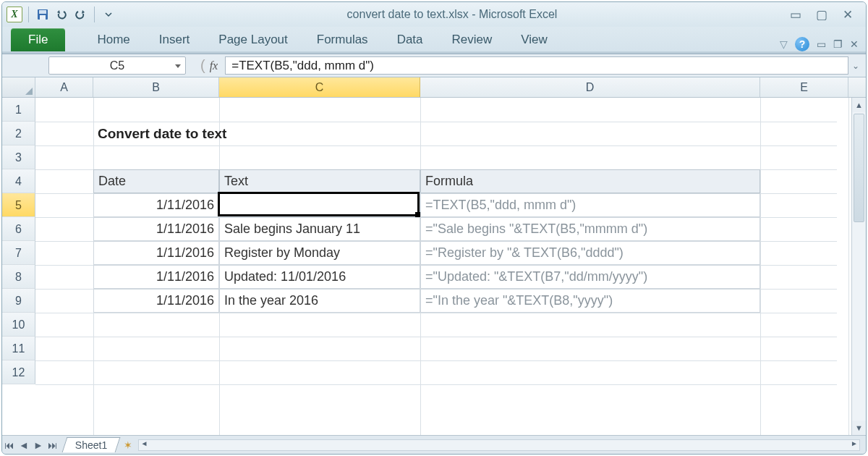 This screenshot has width=868, height=456. What do you see at coordinates (19, 206) in the screenshot?
I see `row-header-5: 5` at bounding box center [19, 206].